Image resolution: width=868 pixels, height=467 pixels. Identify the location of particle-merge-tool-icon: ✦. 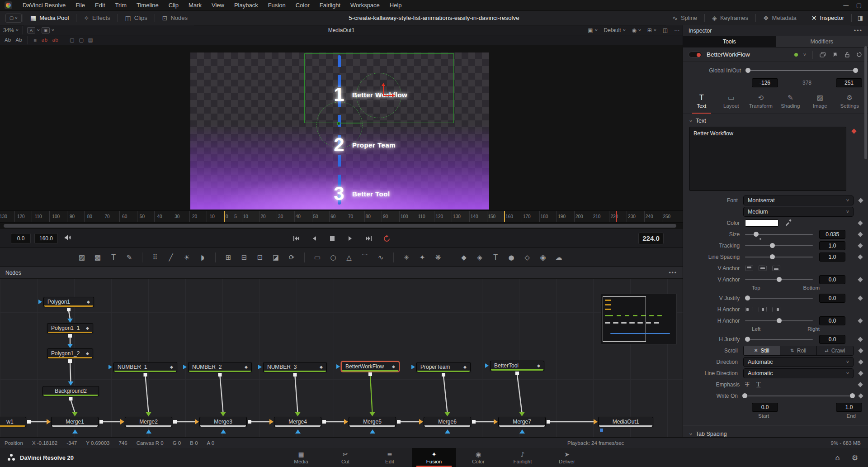
(422, 257).